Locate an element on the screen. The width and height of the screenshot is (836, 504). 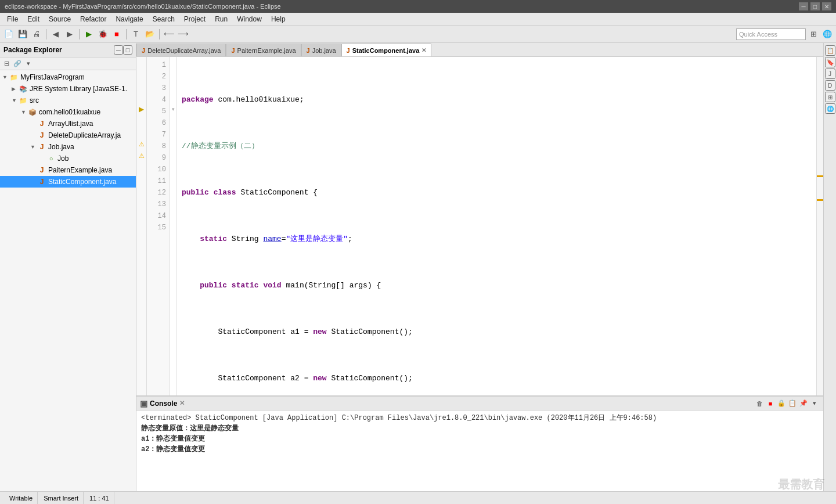
package-icon: 📦 is located at coordinates (33, 112).